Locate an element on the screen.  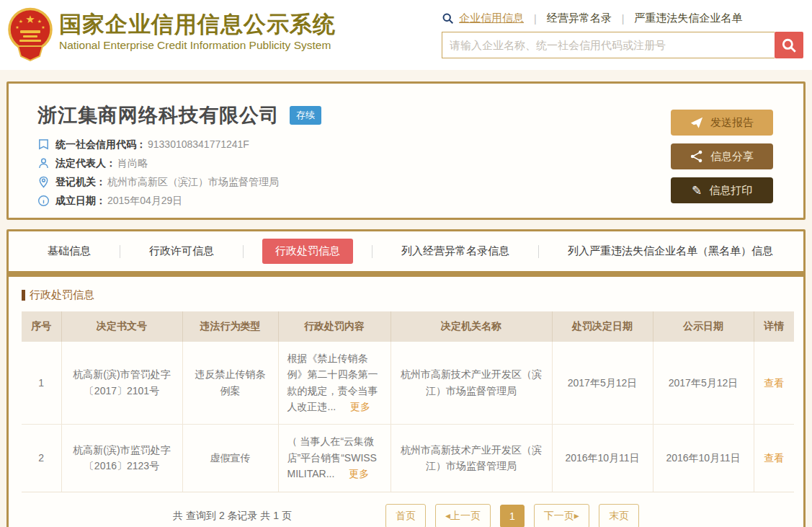
field-registration-authority: 登记机关： 杭州市高新区（滨江）市场监督管理局 is located at coordinates (179, 182).